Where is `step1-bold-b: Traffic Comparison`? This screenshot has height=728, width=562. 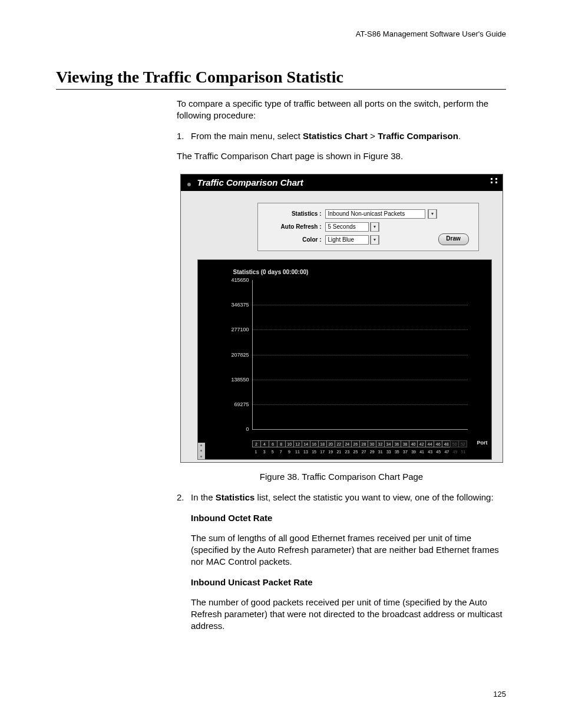 step1-bold-b: Traffic Comparison is located at coordinates (418, 136).